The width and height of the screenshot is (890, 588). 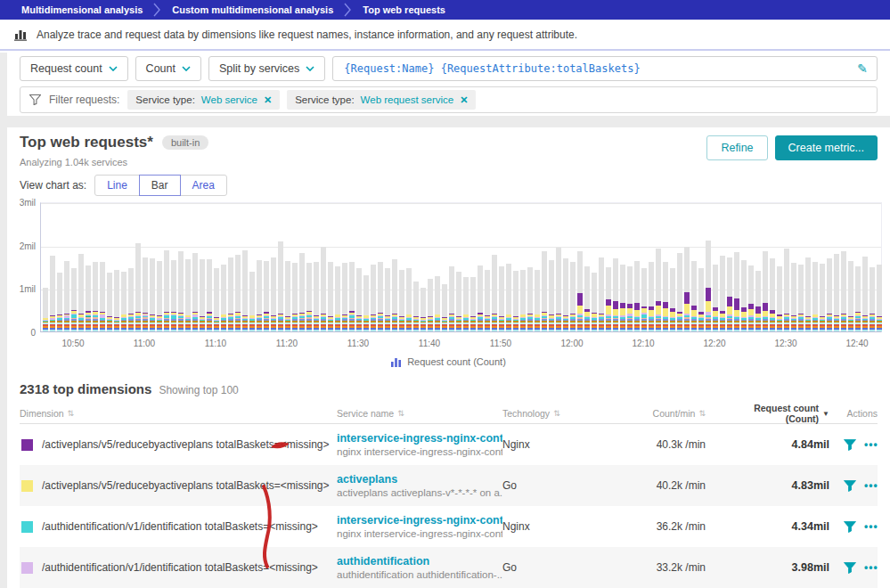 What do you see at coordinates (449, 362) in the screenshot?
I see `chart-legend: Request count (Count)` at bounding box center [449, 362].